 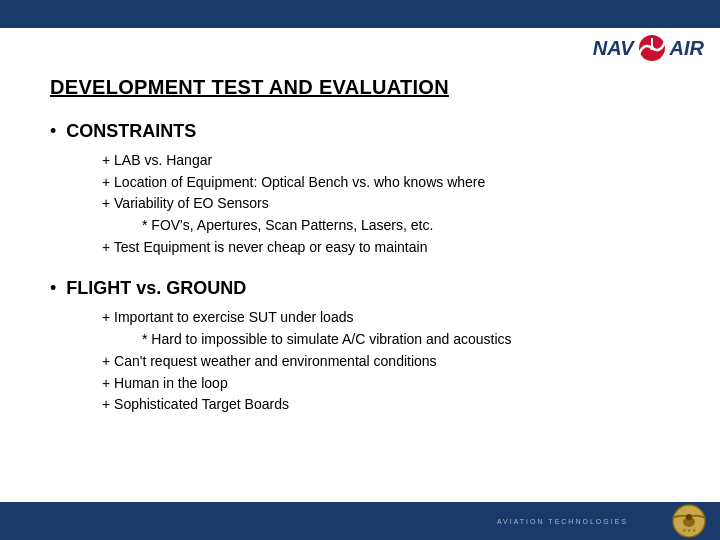 What do you see at coordinates (386, 226) in the screenshot?
I see `list-item: * FOV's, Apertures, Scan Patterns, Laser…` at bounding box center [386, 226].